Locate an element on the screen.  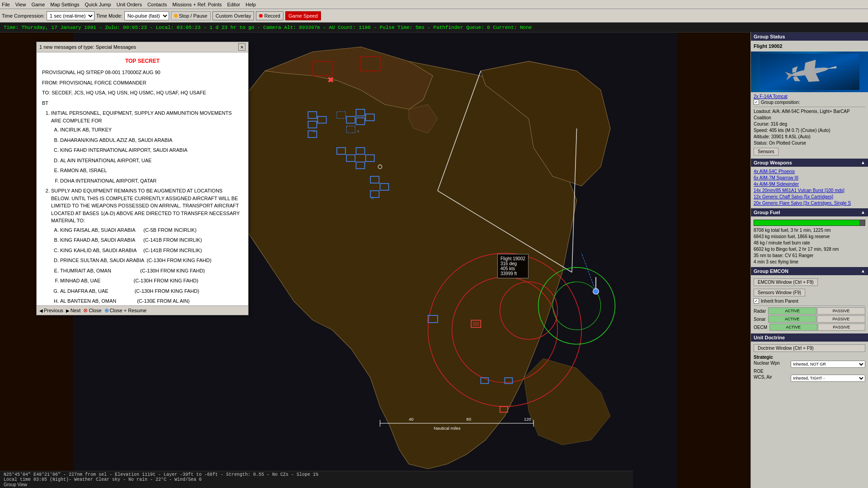
time-mode-select: No-pulse (fast) is located at coordinates (146, 16).